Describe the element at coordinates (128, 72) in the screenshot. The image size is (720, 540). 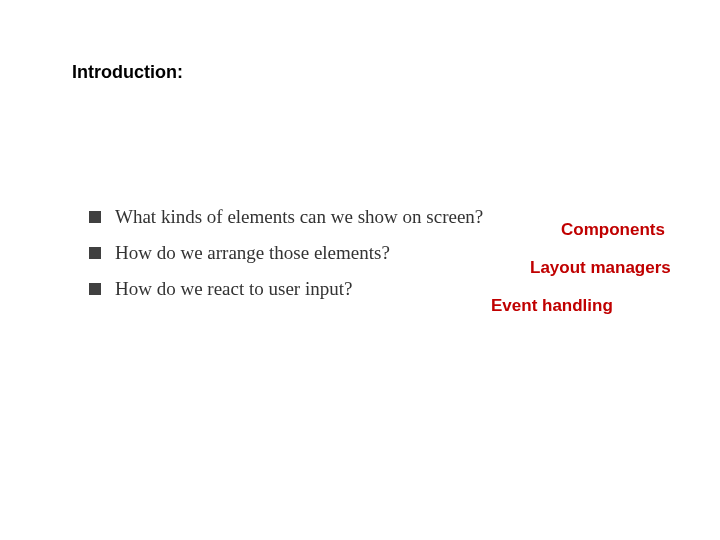
I see `section-heading: Introduction:` at that location.